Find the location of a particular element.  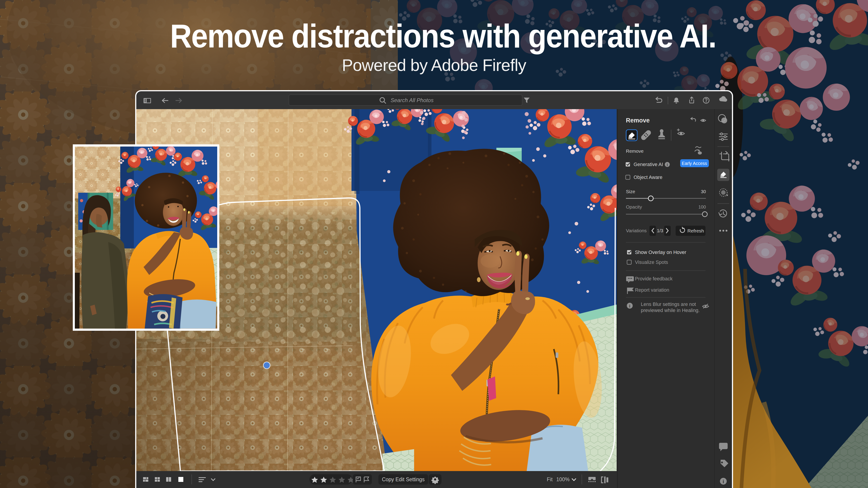

svg-text: 1/3 is located at coordinates (660, 231).